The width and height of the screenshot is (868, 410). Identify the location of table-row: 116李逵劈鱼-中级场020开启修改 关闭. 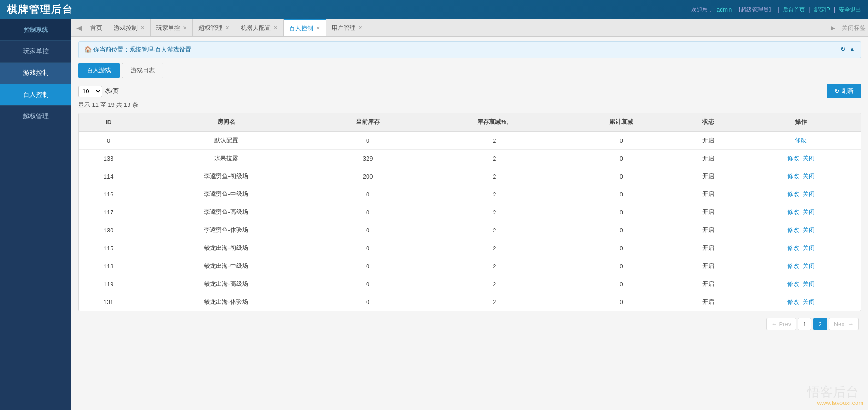
(470, 194).